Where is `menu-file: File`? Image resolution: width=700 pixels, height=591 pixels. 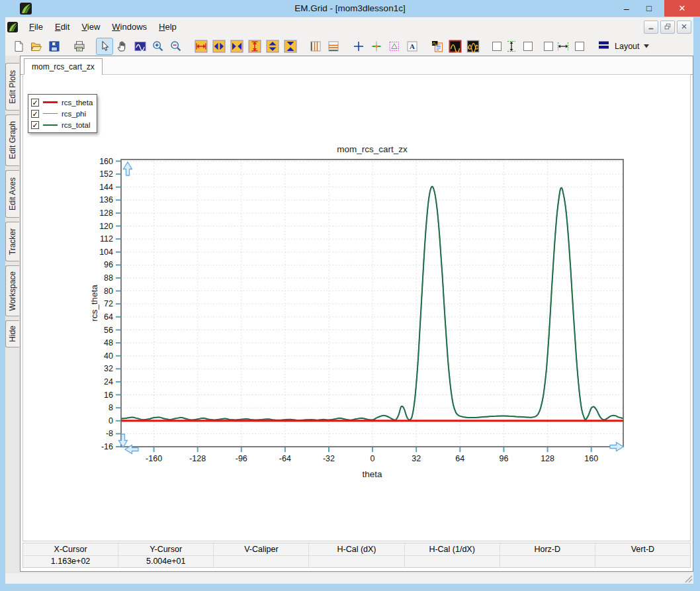 menu-file: File is located at coordinates (36, 26).